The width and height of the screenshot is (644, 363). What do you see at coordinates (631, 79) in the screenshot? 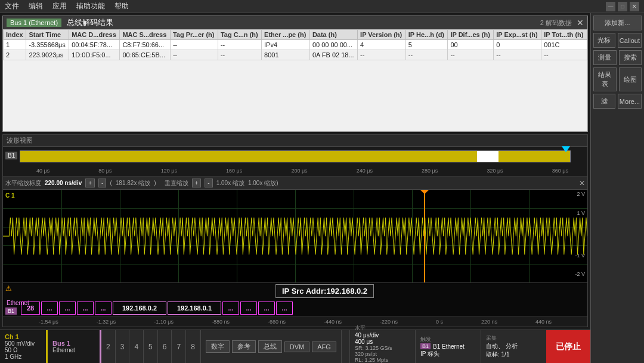
I see `plot-button: 绘图` at bounding box center [631, 79].